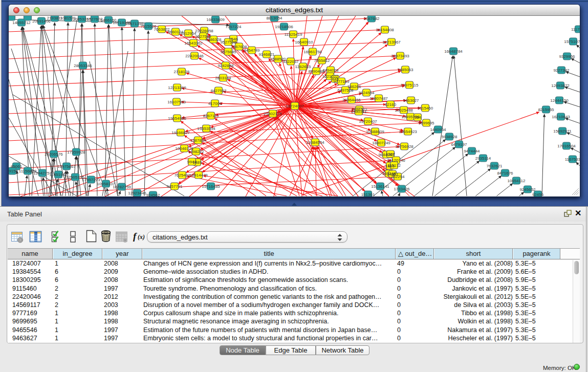 This screenshot has height=372, width=588. Describe the element at coordinates (228, 52) in the screenshot. I see `svg-text: 3675685` at that location.